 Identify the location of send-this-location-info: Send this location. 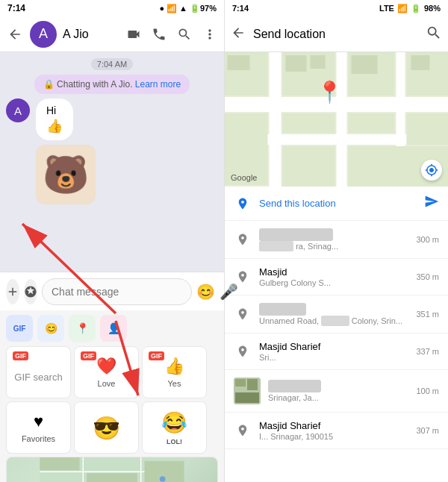
(337, 203).